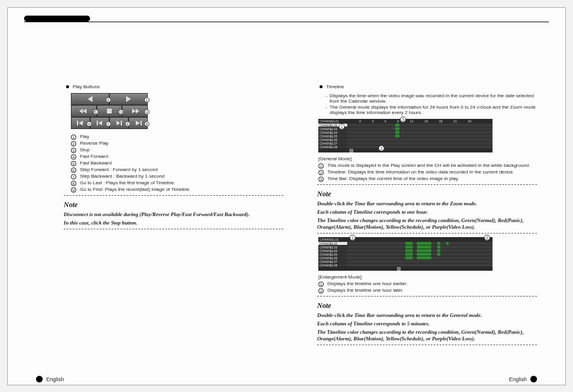 Image resolution: width=573 pixels, height=392 pixels. What do you see at coordinates (86, 86) in the screenshot?
I see `play-buttons-label: Play Buttons` at bounding box center [86, 86].